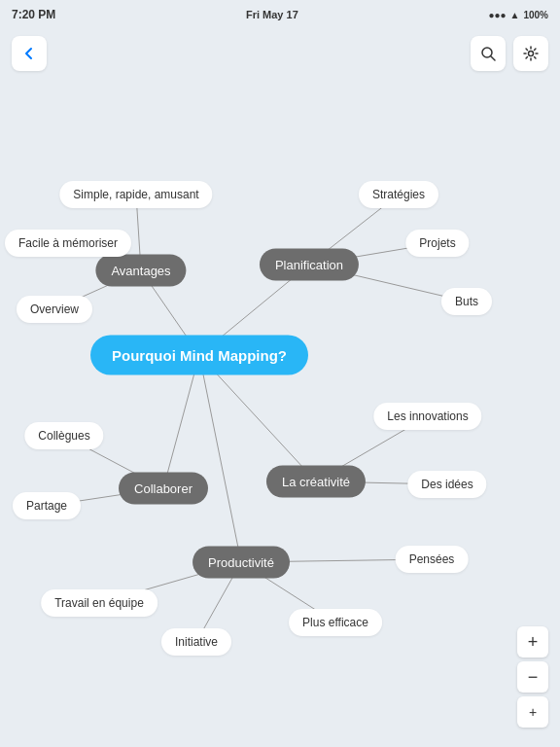  Describe the element at coordinates (533, 677) in the screenshot. I see `zoom-controls: + − +` at that location.